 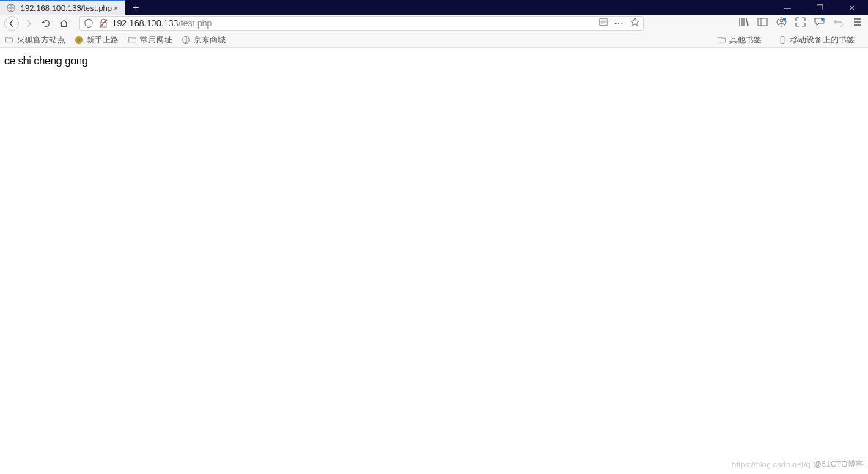 What do you see at coordinates (839, 23) in the screenshot?
I see `undo-icon` at bounding box center [839, 23].